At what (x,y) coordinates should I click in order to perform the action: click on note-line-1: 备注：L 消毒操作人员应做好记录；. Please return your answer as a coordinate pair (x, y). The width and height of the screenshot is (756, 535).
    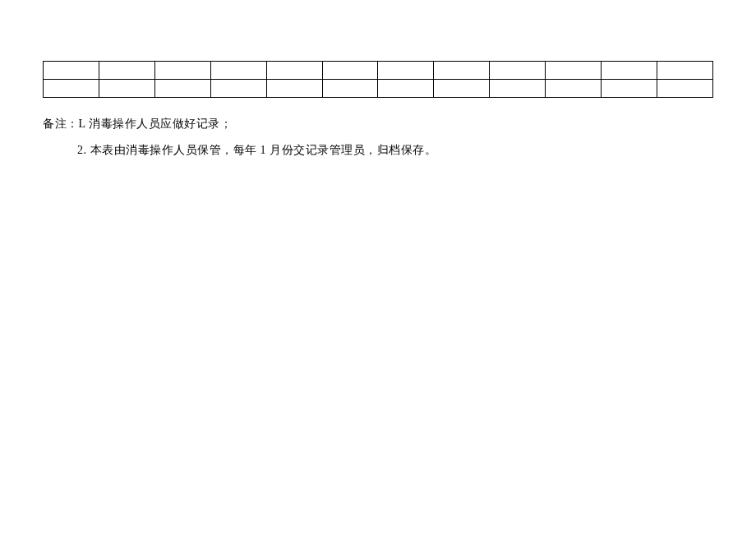
    Looking at the image, I should click on (378, 124).